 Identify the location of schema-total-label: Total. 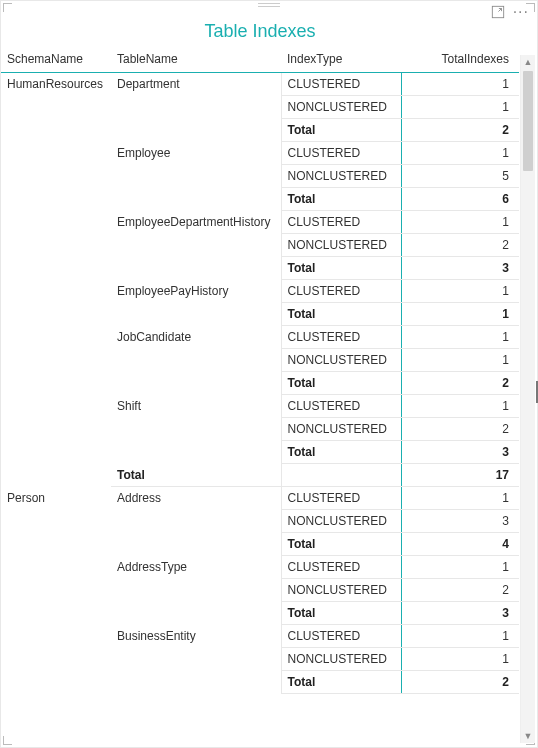
(196, 476).